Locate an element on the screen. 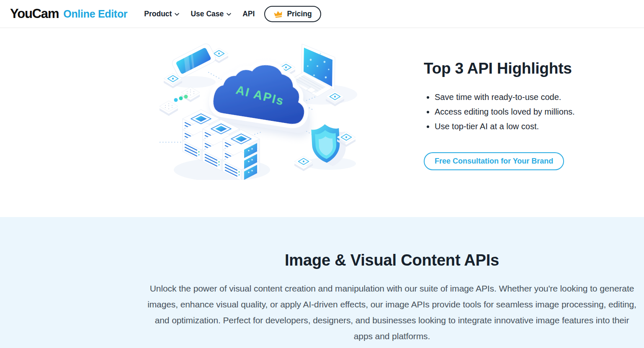 The height and width of the screenshot is (348, 644). api-cloud-illustration: AI APIs is located at coordinates (264, 108).